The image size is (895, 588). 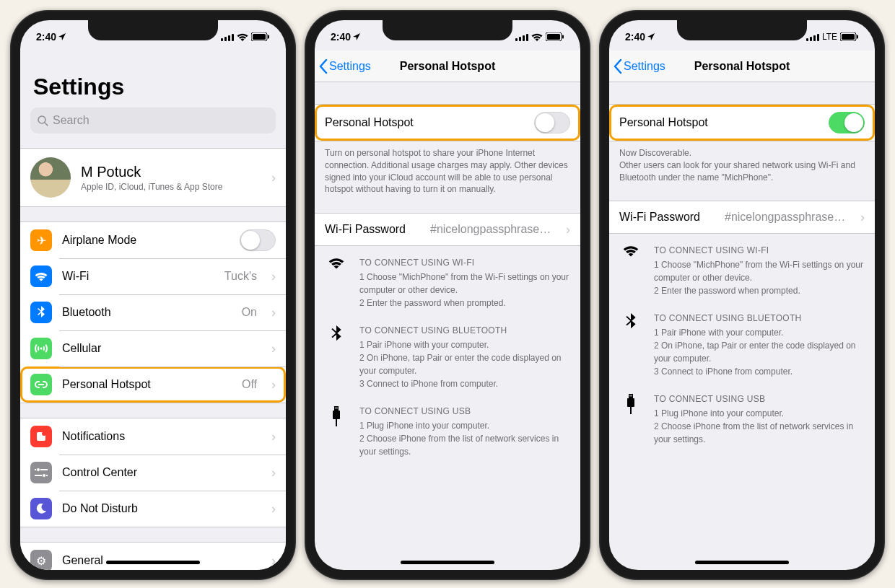 I want to click on wifi-label: Wi-Fi, so click(x=139, y=276).